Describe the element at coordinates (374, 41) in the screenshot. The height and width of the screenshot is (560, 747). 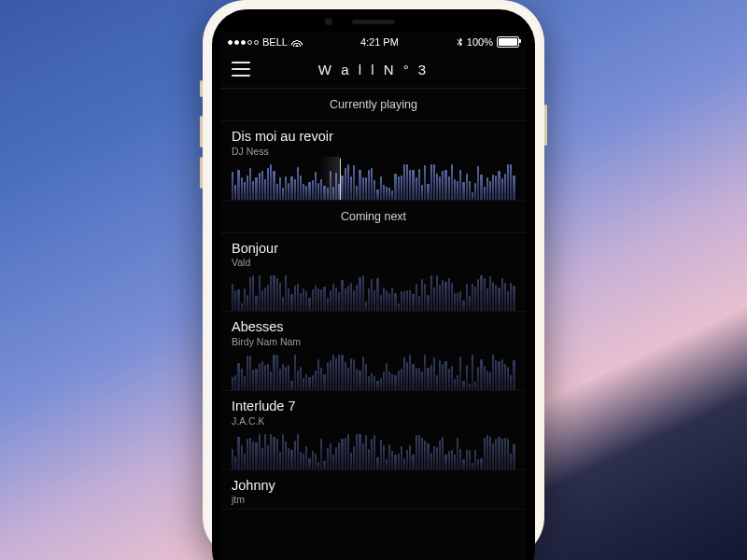
I see `status-bar: BELL 4:21 PM 100%` at that location.